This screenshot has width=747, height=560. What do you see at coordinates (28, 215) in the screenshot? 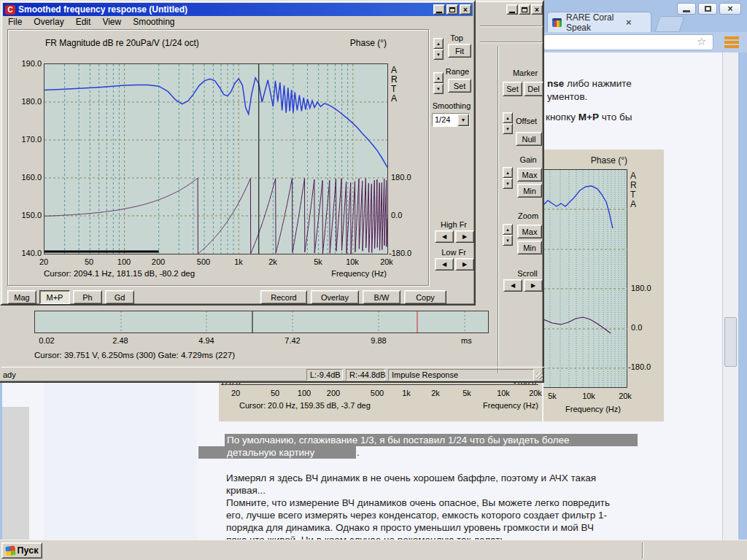
I see `y-tick: 150.0` at bounding box center [28, 215].